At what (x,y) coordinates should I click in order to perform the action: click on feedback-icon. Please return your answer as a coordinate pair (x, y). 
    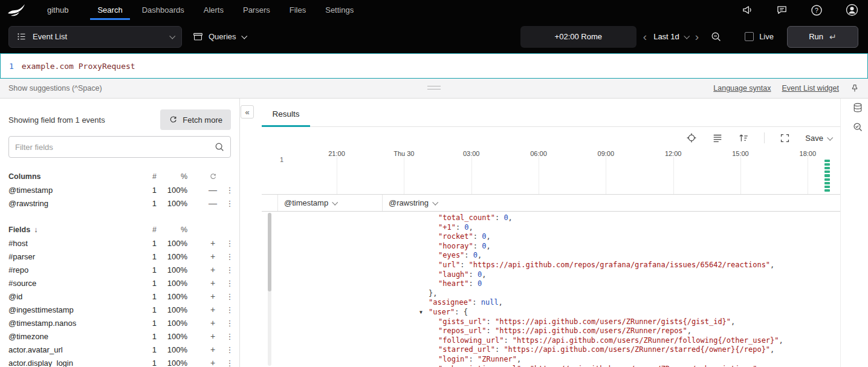
    Looking at the image, I should click on (782, 10).